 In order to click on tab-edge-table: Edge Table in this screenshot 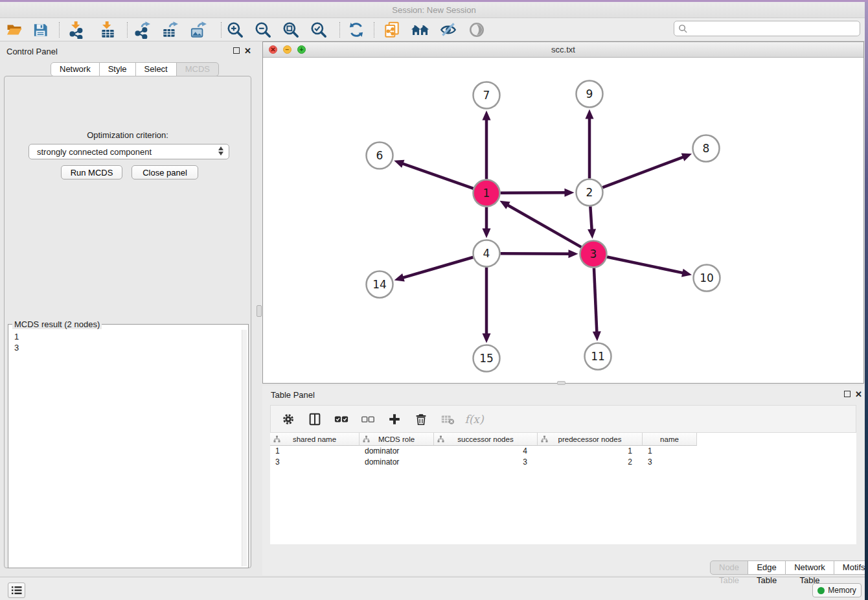, I will do `click(767, 568)`.